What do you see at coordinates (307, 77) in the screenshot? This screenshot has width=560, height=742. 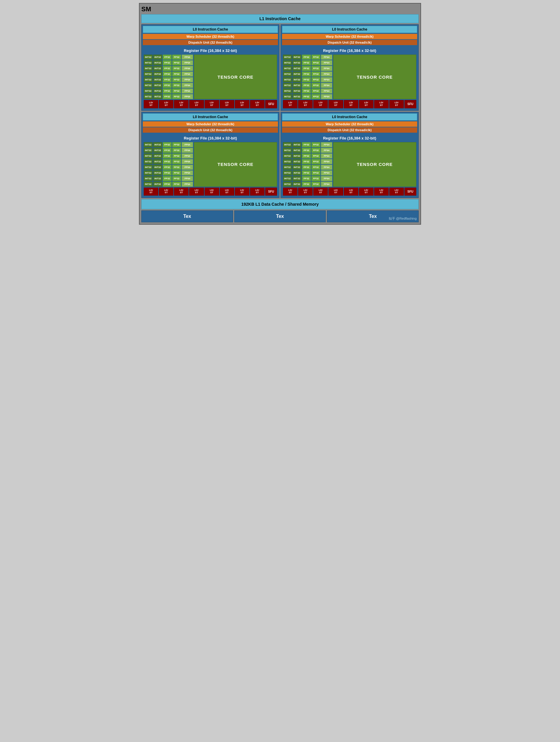 I see `alu-columns-tr: INT32 INT32 FP32 FP32 FP64 INT32 INT32 F…` at bounding box center [307, 77].